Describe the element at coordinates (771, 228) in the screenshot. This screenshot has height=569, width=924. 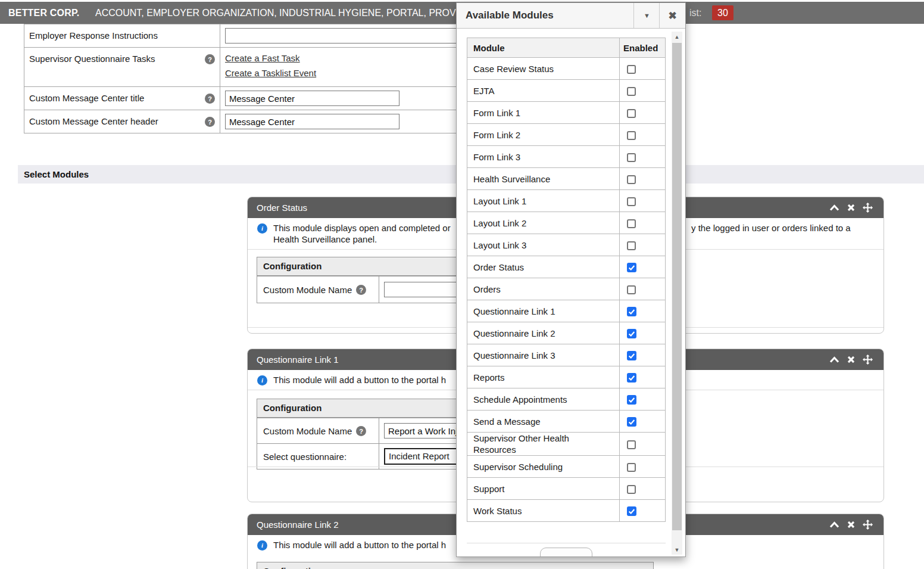
I see `description-text-right: y the logged in user or orders linked to…` at that location.